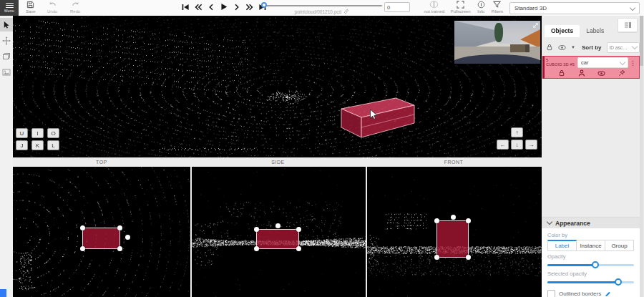  I want to click on appearance-header: Appearance, so click(591, 223).